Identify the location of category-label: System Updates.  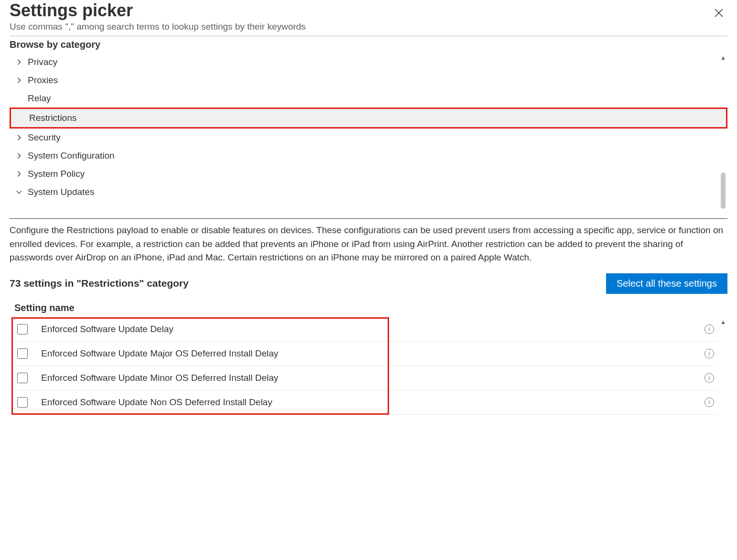
(60, 192).